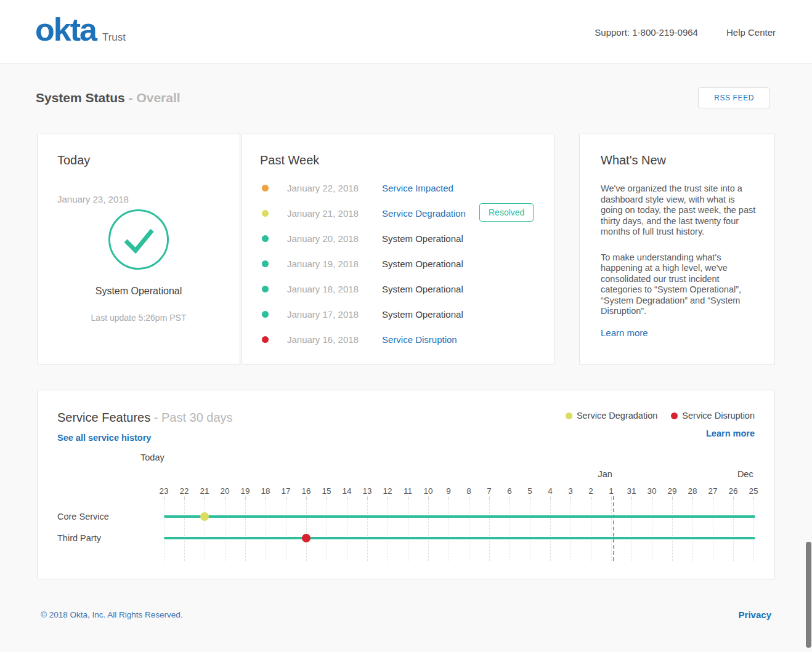 This screenshot has width=812, height=652. What do you see at coordinates (550, 491) in the screenshot?
I see `day-tick-label: 4` at bounding box center [550, 491].